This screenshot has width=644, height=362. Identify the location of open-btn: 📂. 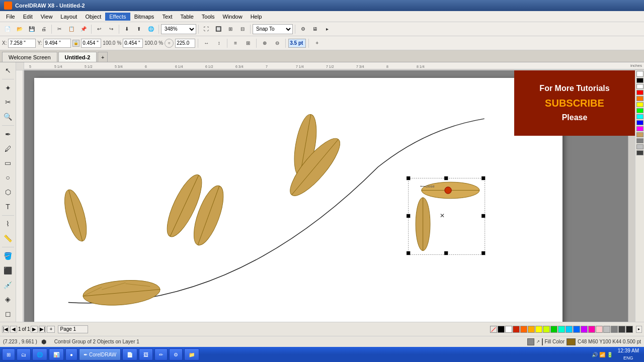
(20, 29).